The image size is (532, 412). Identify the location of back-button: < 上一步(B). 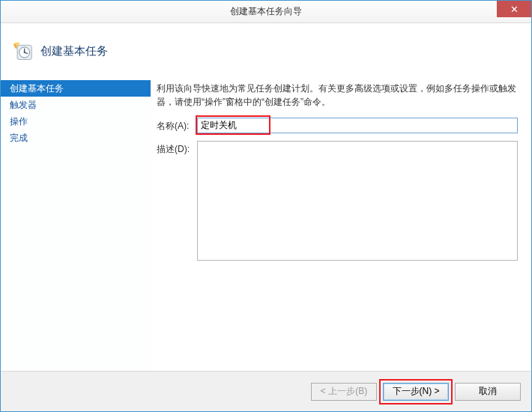
(344, 392).